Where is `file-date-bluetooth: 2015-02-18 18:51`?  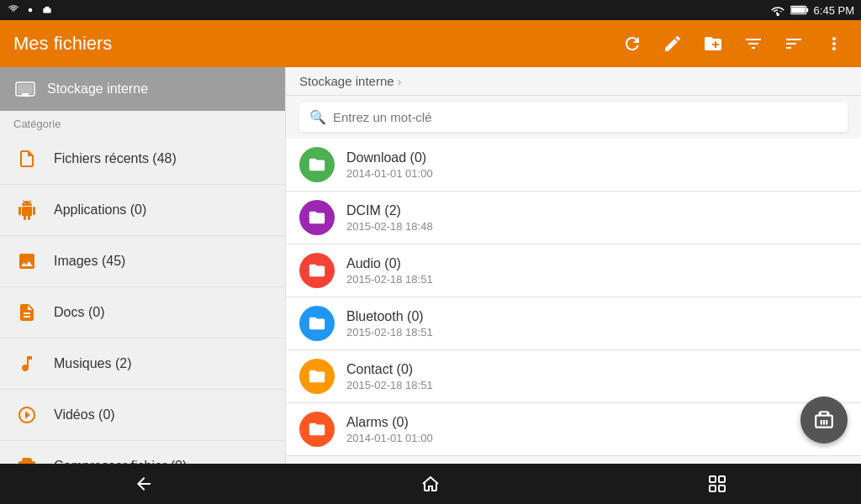 file-date-bluetooth: 2015-02-18 18:51 is located at coordinates (597, 333).